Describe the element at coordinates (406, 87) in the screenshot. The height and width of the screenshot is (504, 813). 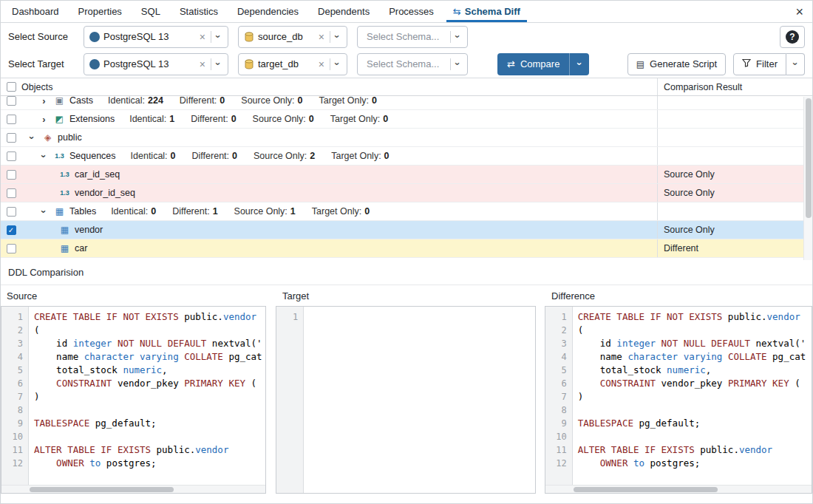
I see `grid-header: Objects Comparison Result` at that location.